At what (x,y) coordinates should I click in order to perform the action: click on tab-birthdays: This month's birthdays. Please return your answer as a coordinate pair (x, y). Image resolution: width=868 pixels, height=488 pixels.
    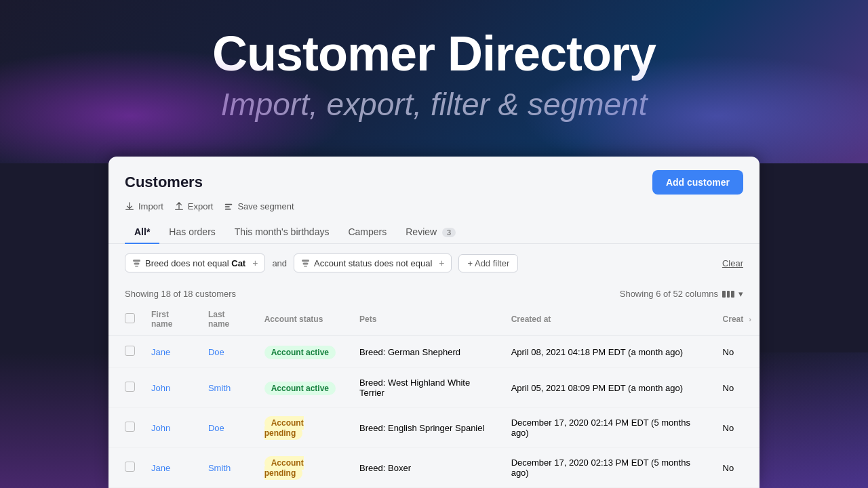
    Looking at the image, I should click on (282, 232).